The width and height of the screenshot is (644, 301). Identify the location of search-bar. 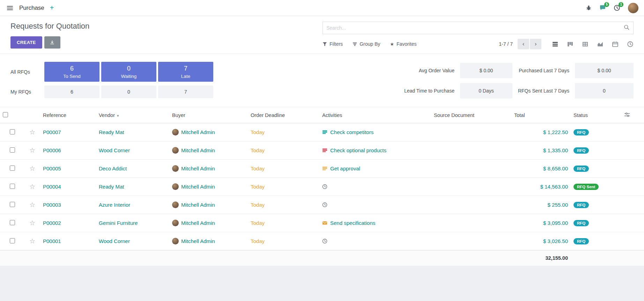
(478, 28).